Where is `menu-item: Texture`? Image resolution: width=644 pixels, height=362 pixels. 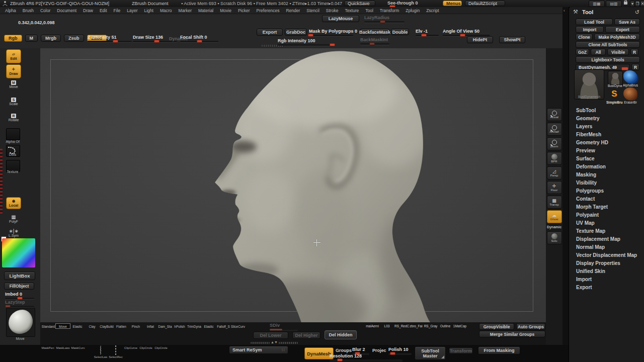
menu-item: Texture is located at coordinates (352, 11).